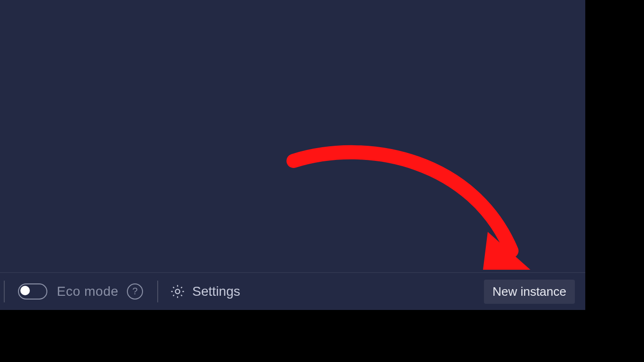  What do you see at coordinates (88, 291) in the screenshot?
I see `eco-mode-label: Eco mode` at bounding box center [88, 291].